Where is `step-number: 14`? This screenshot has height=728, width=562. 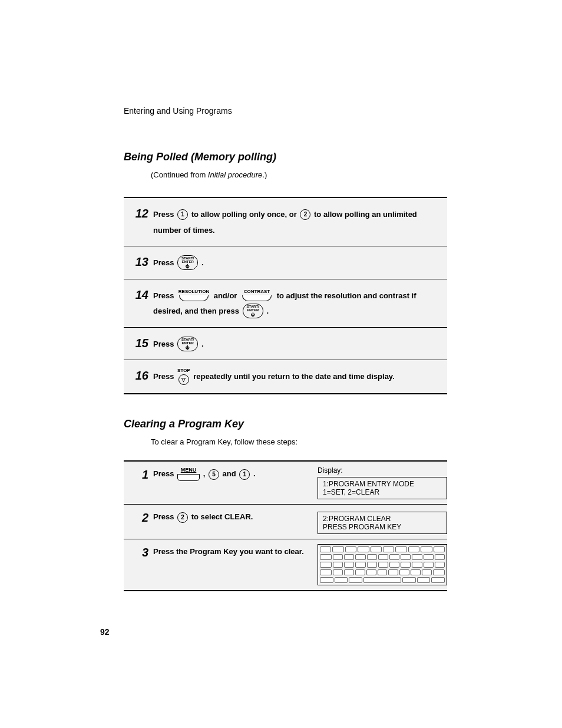
step-number: 14 is located at coordinates (138, 294).